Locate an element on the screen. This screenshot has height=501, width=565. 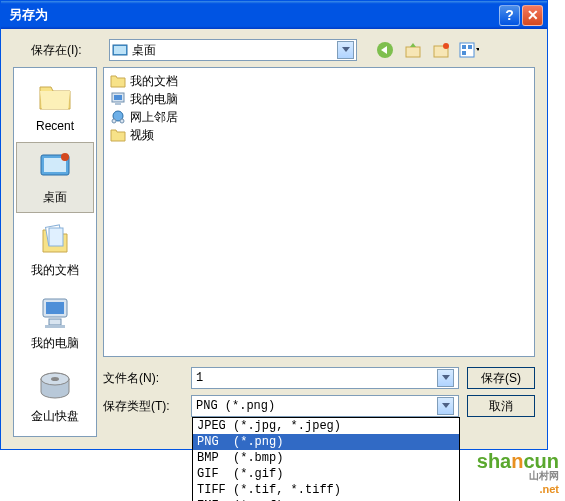
location-text: 桌面 is located at coordinates (234, 50).